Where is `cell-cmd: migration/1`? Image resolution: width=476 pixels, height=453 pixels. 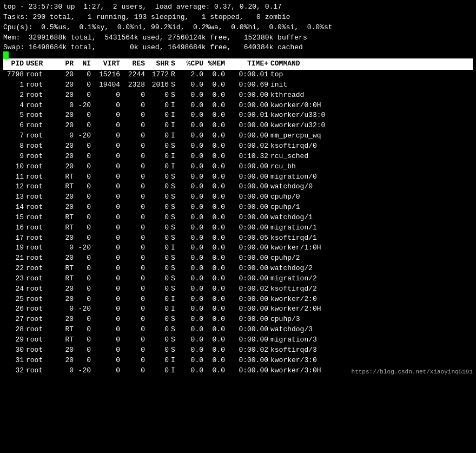
cell-cmd: migration/1 is located at coordinates (372, 228).